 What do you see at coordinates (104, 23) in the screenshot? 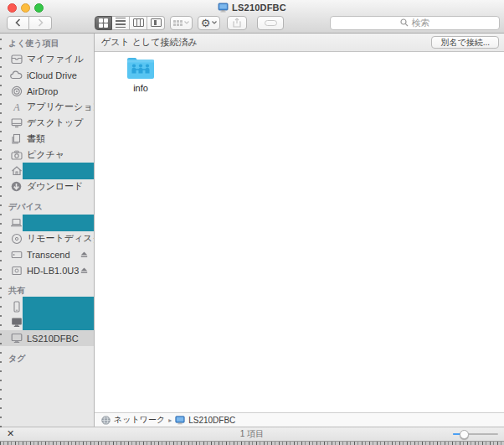
I see `icon-view-button` at bounding box center [104, 23].